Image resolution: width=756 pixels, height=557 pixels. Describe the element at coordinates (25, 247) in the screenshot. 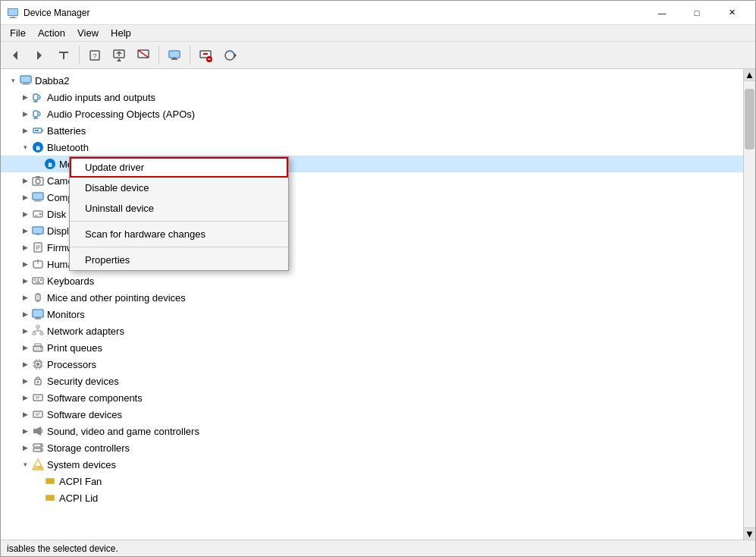

I see `expand-firmware: ▶` at that location.